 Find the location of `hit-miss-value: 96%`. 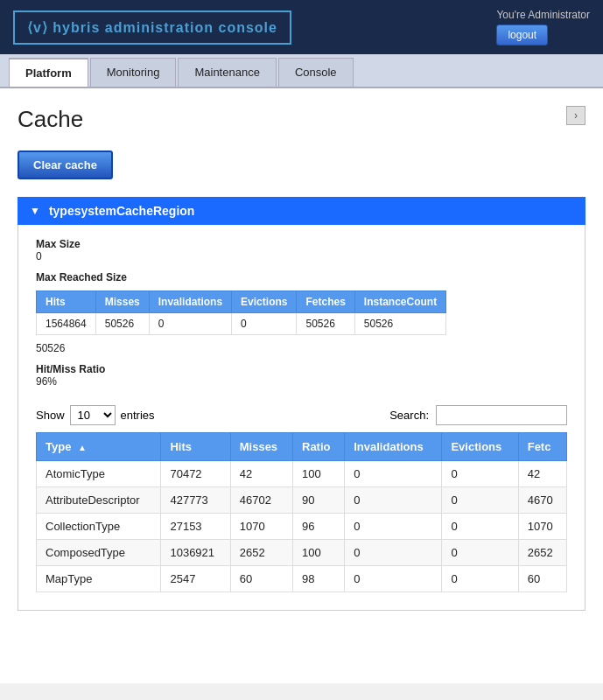

hit-miss-value: 96% is located at coordinates (301, 382).